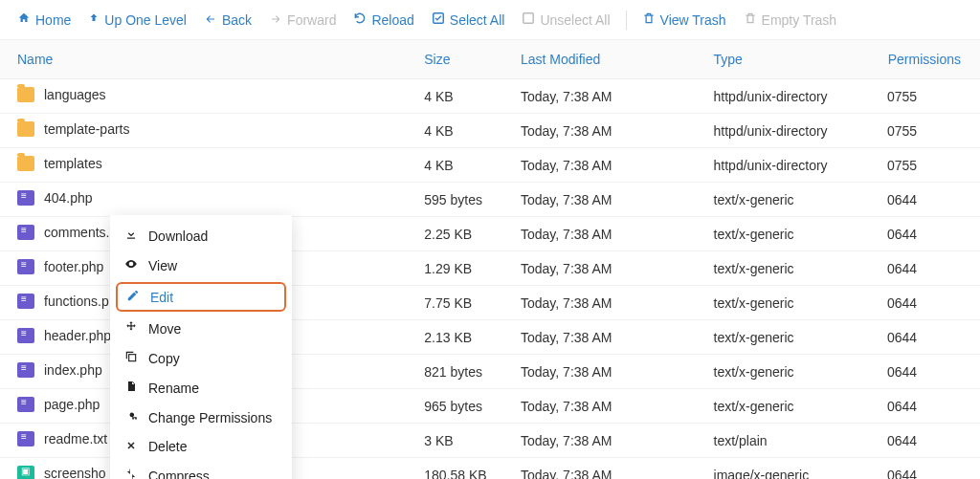  Describe the element at coordinates (131, 388) in the screenshot. I see `rename-icon` at that location.